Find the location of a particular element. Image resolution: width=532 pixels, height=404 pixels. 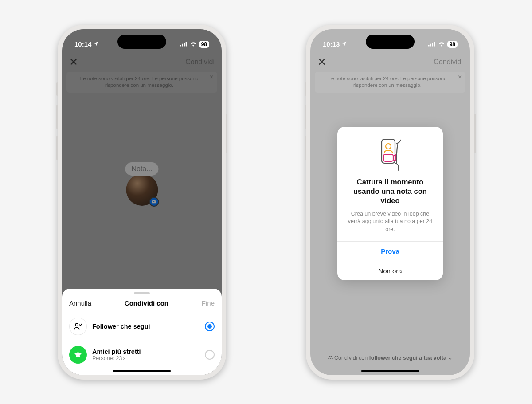

close-icon: ✕ is located at coordinates (322, 62).